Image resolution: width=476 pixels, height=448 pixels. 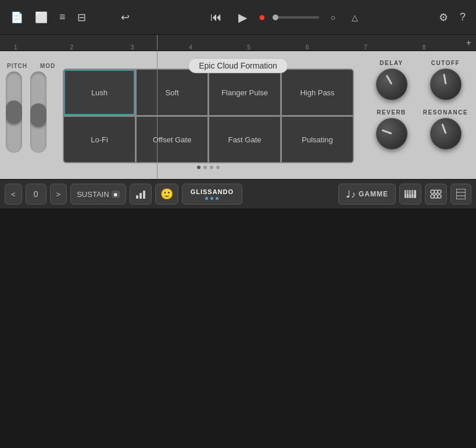 I want to click on undo-icon: ↩, so click(x=126, y=17).